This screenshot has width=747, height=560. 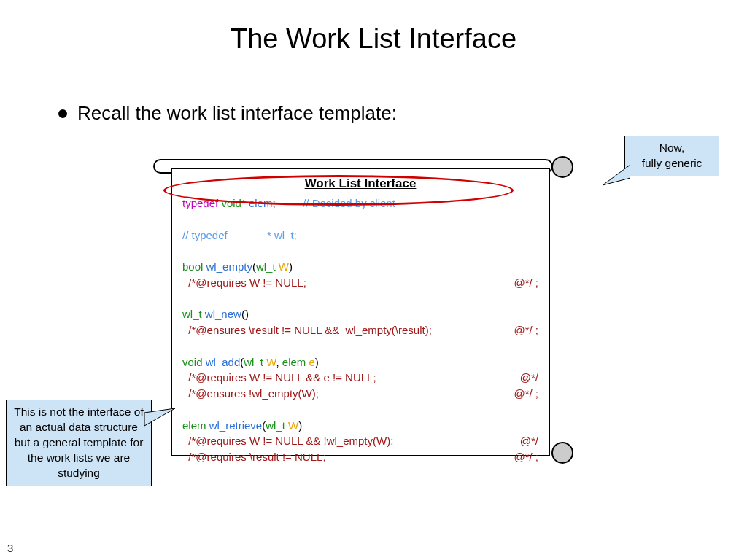 I want to click on contract-line: /*@requires W != NULL;@*/ ;, so click(x=360, y=283).